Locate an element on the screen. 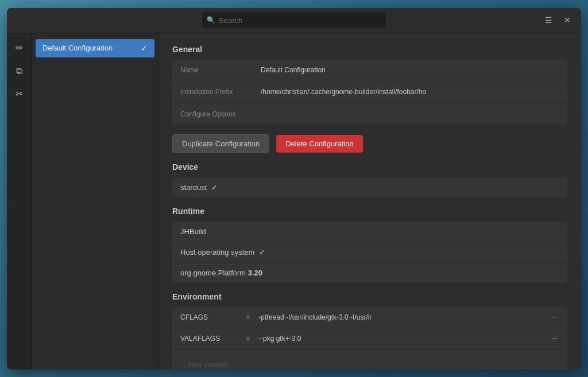 The height and width of the screenshot is (377, 588). sidebar-item-default-config: Default Configuration ✓ is located at coordinates (95, 48).